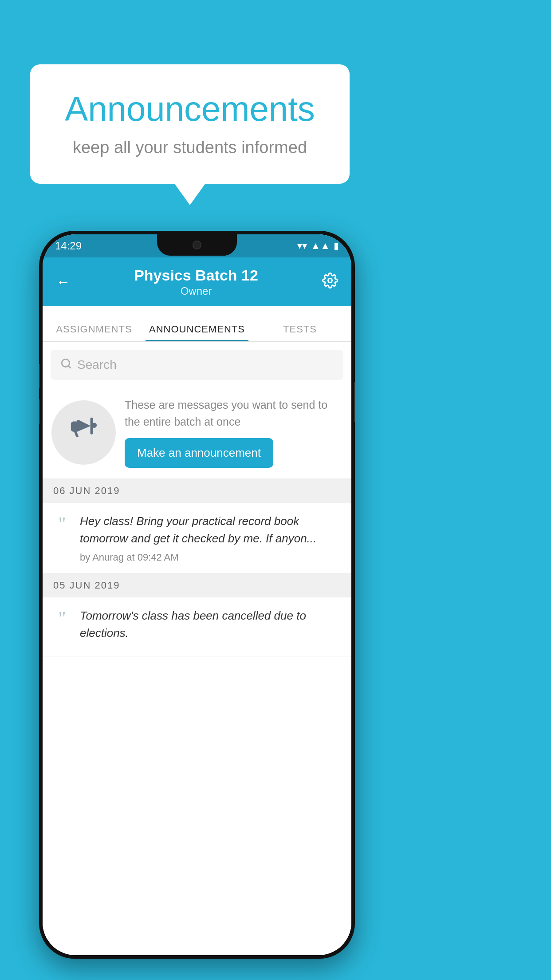 The width and height of the screenshot is (551, 980). I want to click on tabs-bar: ASSIGNMENTS ANNOUNCEMENTS TESTS, so click(197, 324).